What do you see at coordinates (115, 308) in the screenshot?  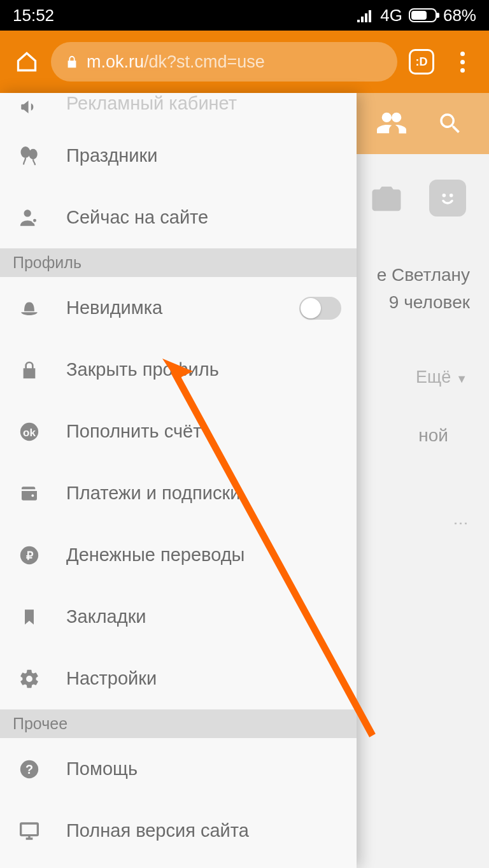 I see `sidebar-item-label: Невидимка` at bounding box center [115, 308].